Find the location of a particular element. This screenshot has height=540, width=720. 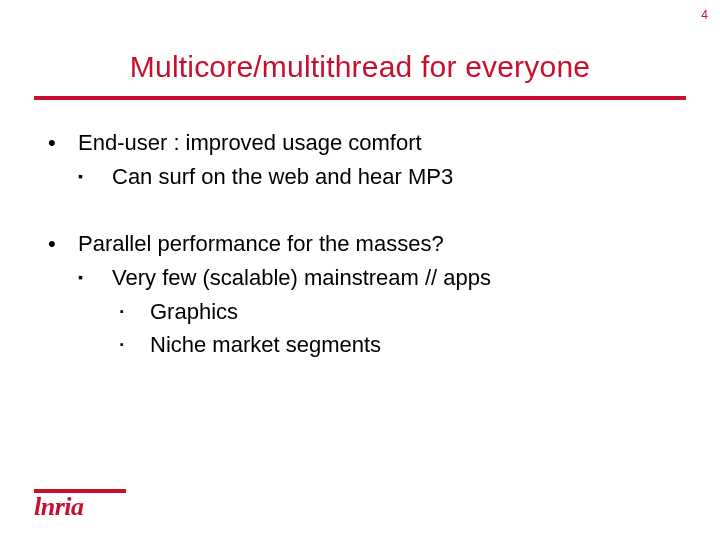

list-item: • Parallel performance for the masses? is located at coordinates (360, 244).